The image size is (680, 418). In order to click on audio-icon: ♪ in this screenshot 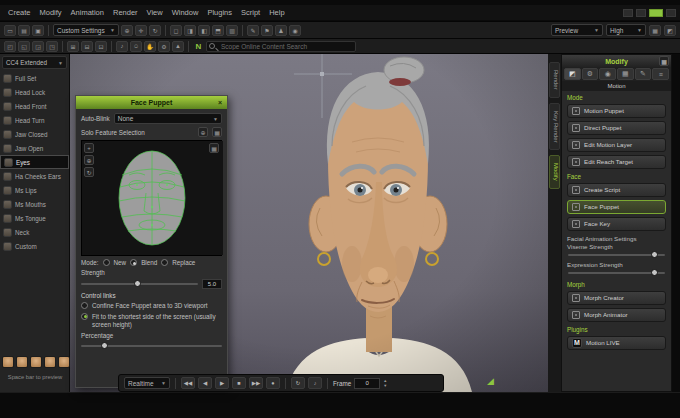, I will do `click(315, 383)`.